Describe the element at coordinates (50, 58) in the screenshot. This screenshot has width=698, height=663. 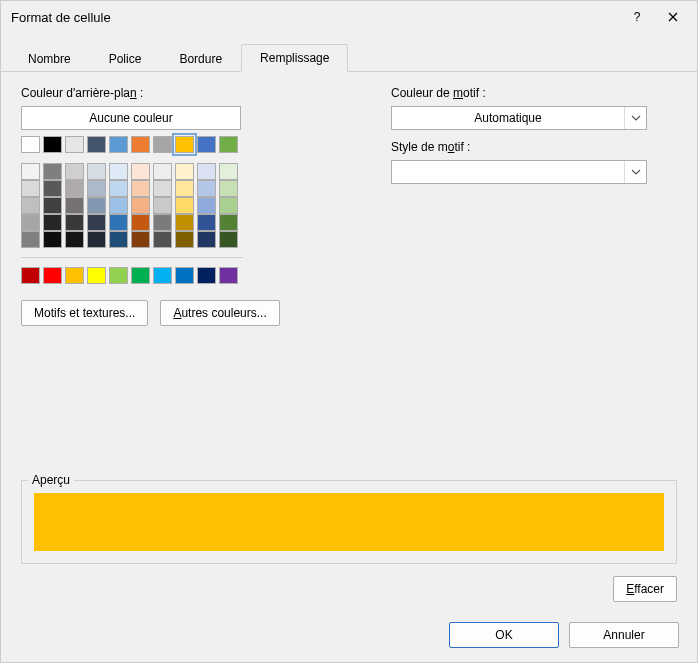
I see `tab-nombre: Nombre` at that location.